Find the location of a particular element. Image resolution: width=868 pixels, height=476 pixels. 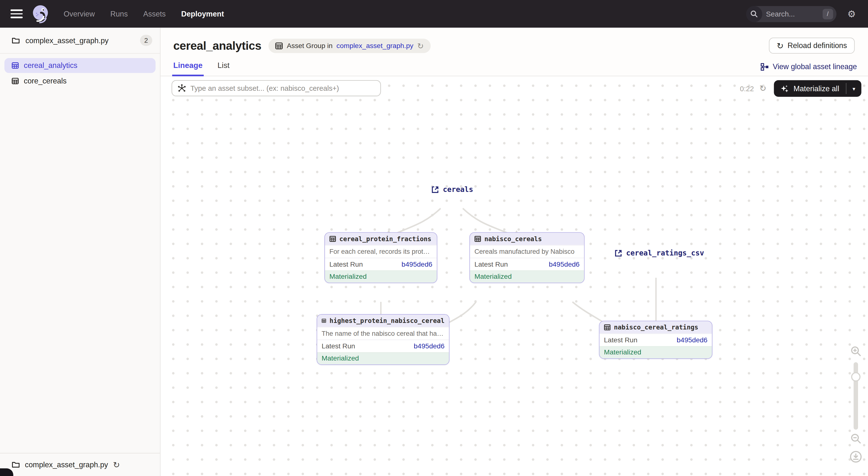

source-node-cereals: cereals is located at coordinates (452, 190).